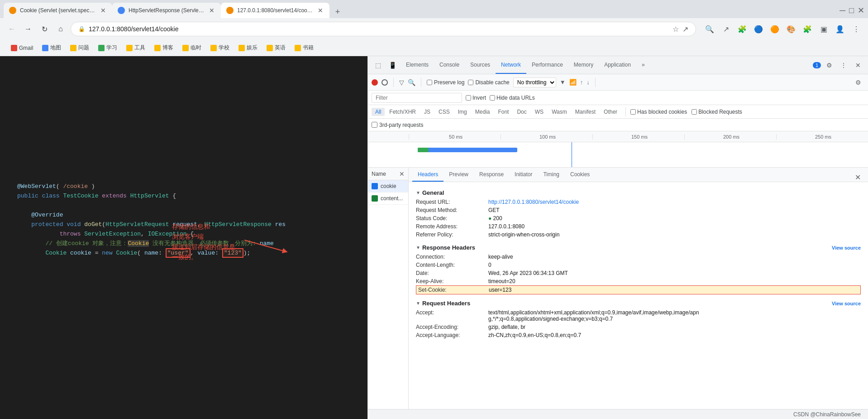 This screenshot has height=419, width=868. I want to click on tab-response: Response, so click(491, 175).